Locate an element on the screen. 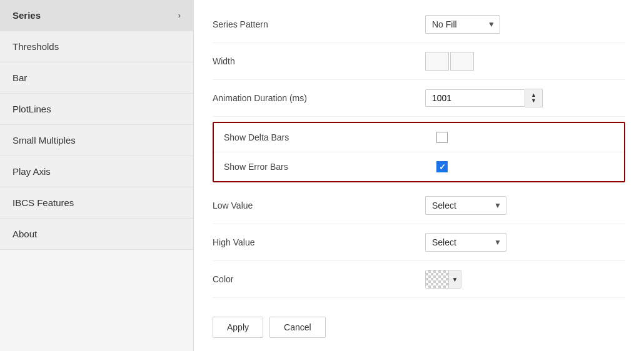  sidebar-item-small-multiples: Small Multiples is located at coordinates (96, 141).